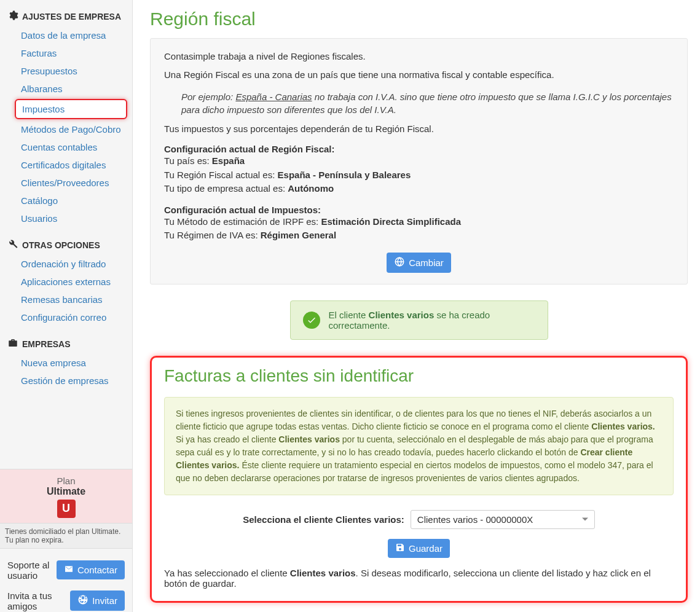 This screenshot has height=612, width=700. Describe the element at coordinates (66, 200) in the screenshot. I see `sidebar-item-catalogo: Catálogo` at that location.